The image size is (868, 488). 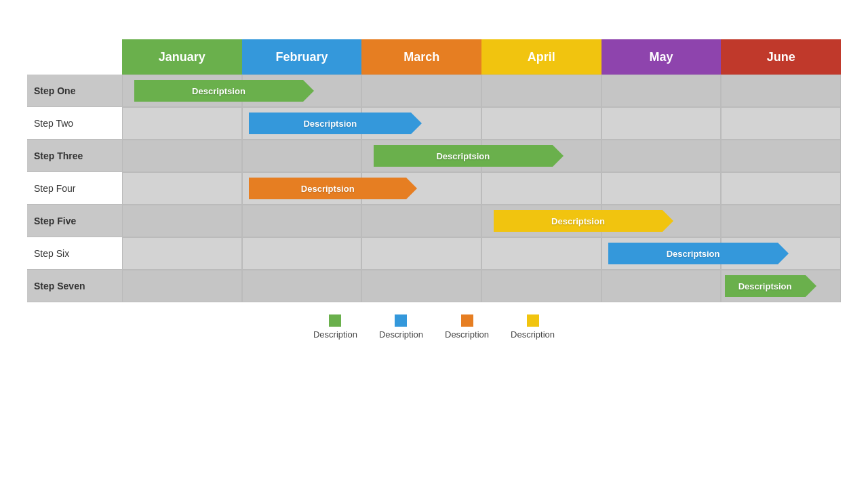 I want to click on row-label-3: Step Four, so click(x=75, y=188).